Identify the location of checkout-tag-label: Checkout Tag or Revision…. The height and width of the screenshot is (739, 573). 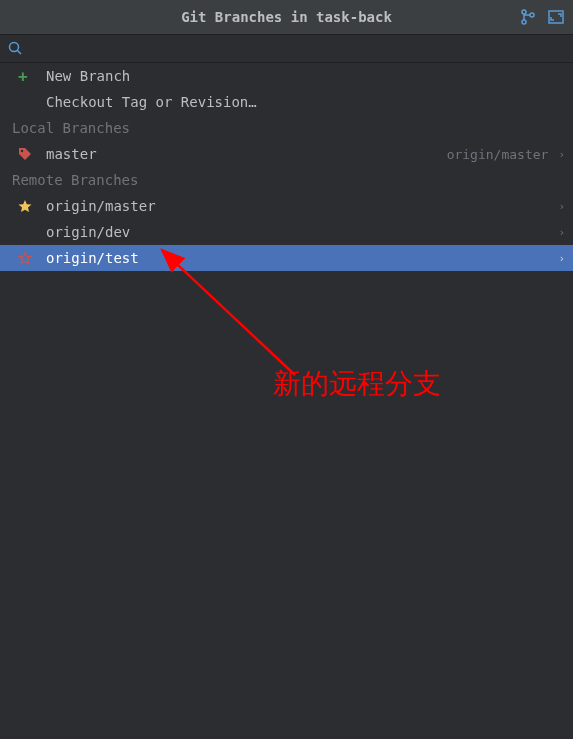
(306, 102).